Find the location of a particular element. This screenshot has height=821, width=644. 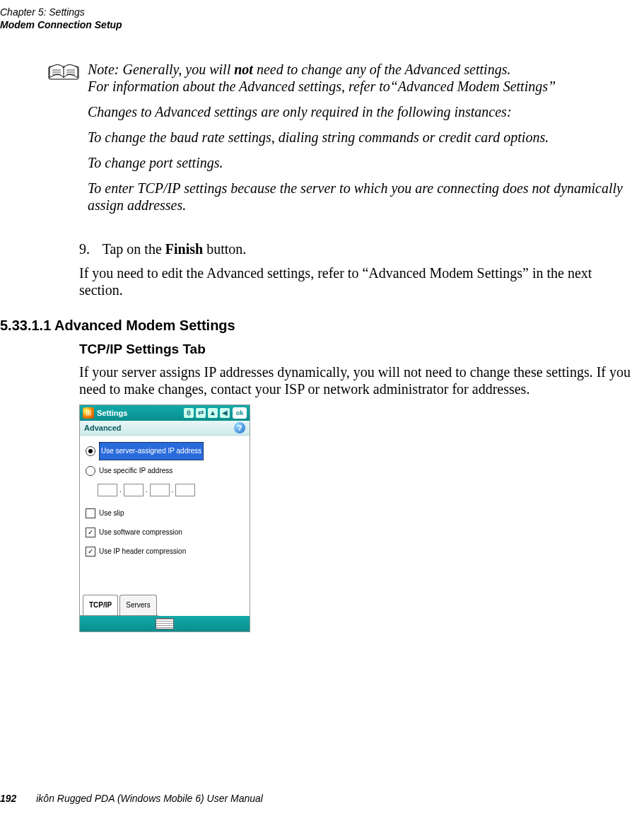

label-server-ip: Use server-assigned IP address is located at coordinates (151, 451).